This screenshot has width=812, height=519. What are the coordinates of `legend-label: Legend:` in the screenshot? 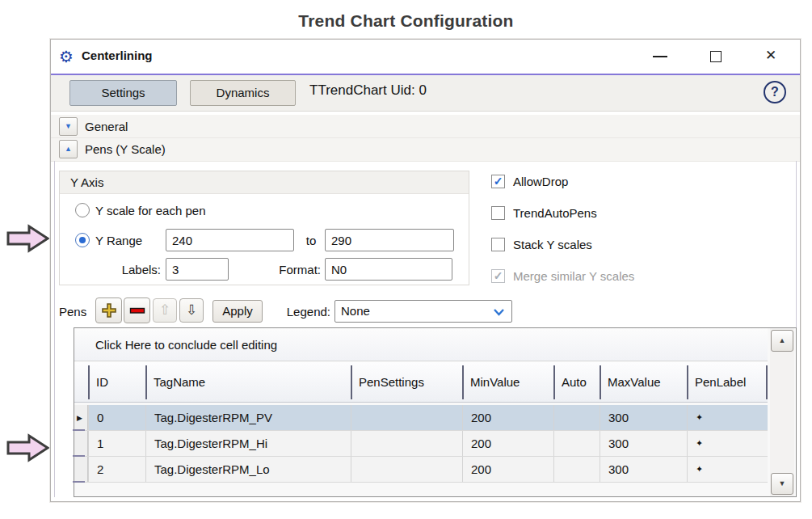 It's located at (307, 312).